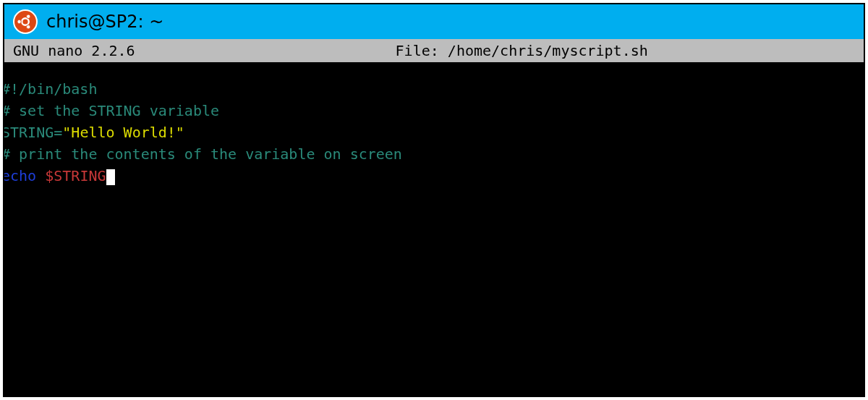  Describe the element at coordinates (33, 132) in the screenshot. I see `variable-name: STRING=` at that location.